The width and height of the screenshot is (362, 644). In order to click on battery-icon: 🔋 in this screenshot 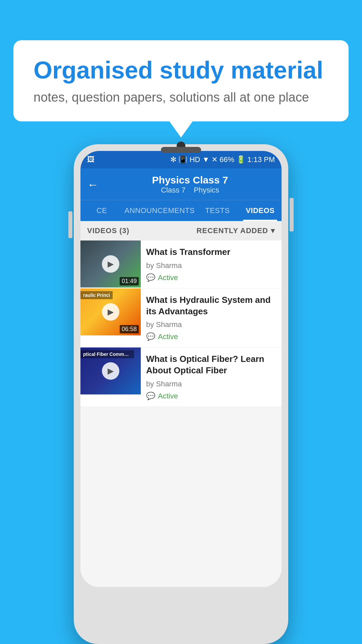, I will do `click(241, 160)`.